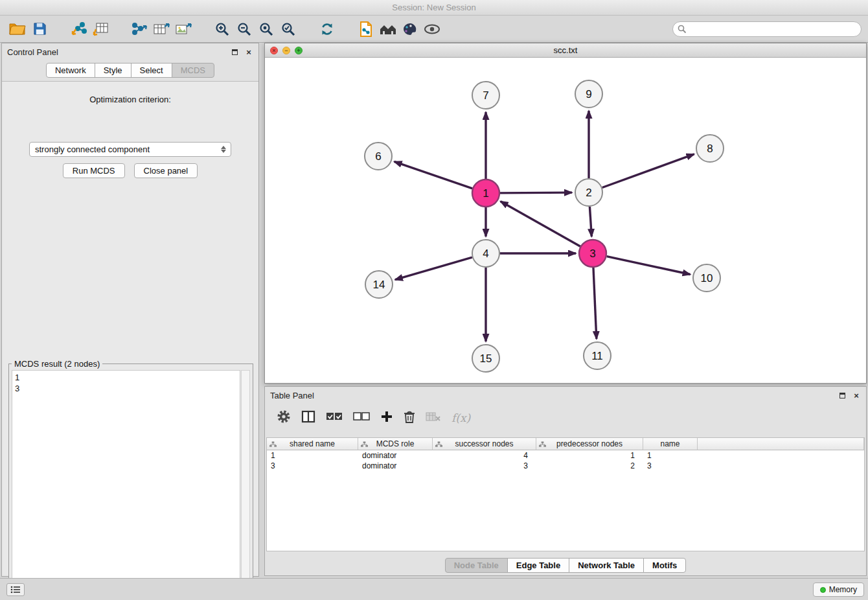 The height and width of the screenshot is (600, 868). What do you see at coordinates (485, 456) in the screenshot?
I see `cell-successor-nodes: 4` at bounding box center [485, 456].